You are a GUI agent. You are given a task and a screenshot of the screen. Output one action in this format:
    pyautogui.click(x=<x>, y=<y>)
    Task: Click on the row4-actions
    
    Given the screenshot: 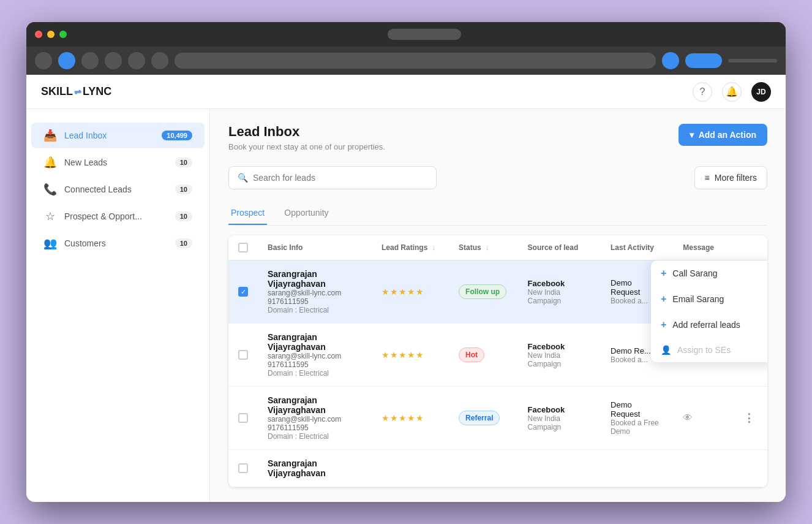 What is the action you would take?
    pyautogui.click(x=749, y=468)
    